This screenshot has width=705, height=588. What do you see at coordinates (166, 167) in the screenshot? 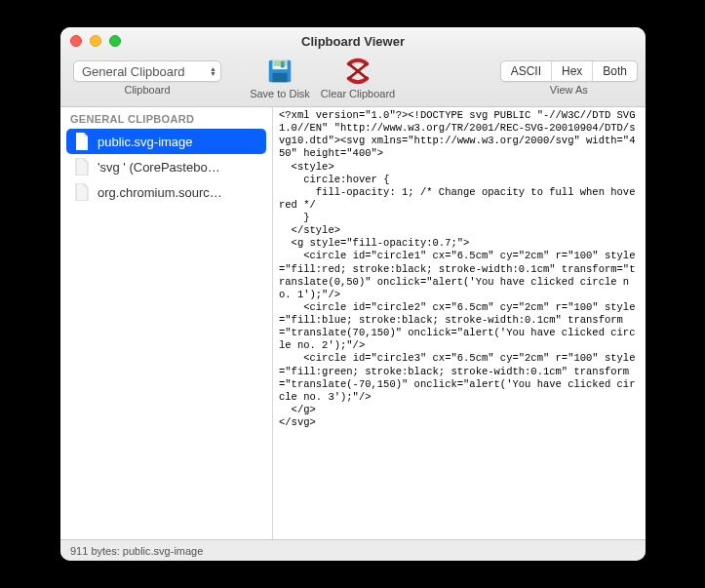
I see `sidebar-item-svg-corepasteboard: 'svg ' (CorePastebo…` at bounding box center [166, 167].